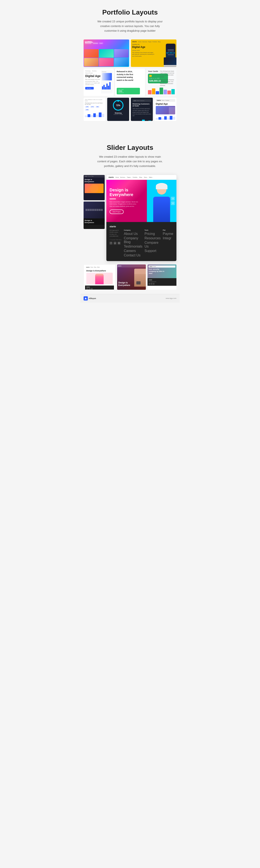  Describe the element at coordinates (86, 299) in the screenshot. I see `logo-icon` at that location.